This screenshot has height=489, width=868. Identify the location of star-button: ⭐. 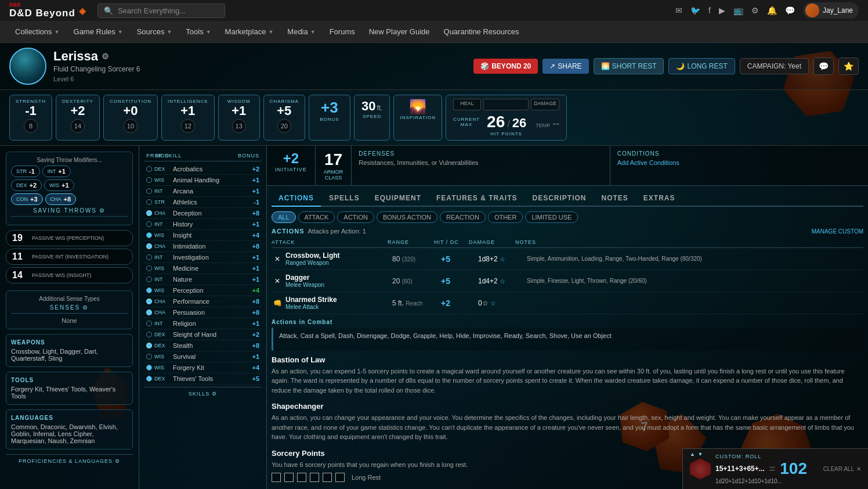
(848, 66).